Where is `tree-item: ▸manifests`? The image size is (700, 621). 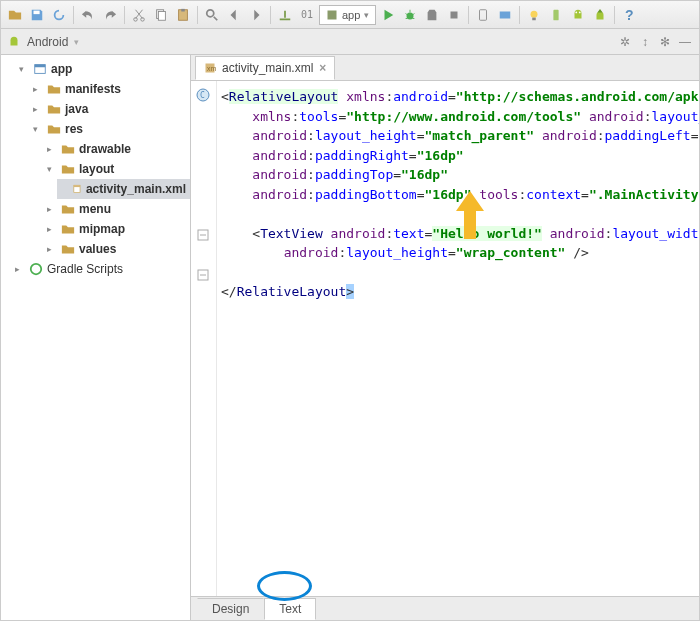 tree-item: ▸manifests is located at coordinates (110, 89).